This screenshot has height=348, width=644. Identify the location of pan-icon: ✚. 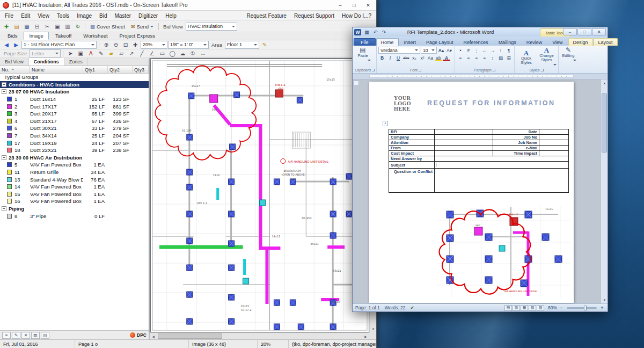
(135, 45).